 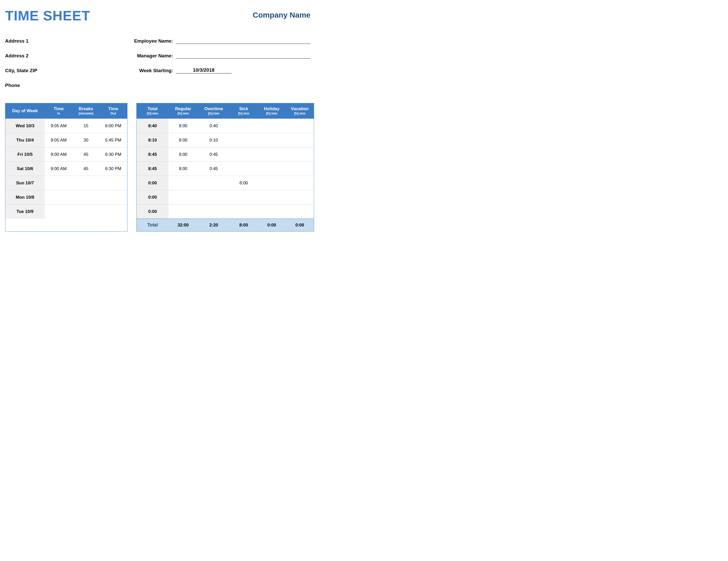 What do you see at coordinates (214, 140) in the screenshot?
I see `cell-overtime: 0:10` at bounding box center [214, 140].